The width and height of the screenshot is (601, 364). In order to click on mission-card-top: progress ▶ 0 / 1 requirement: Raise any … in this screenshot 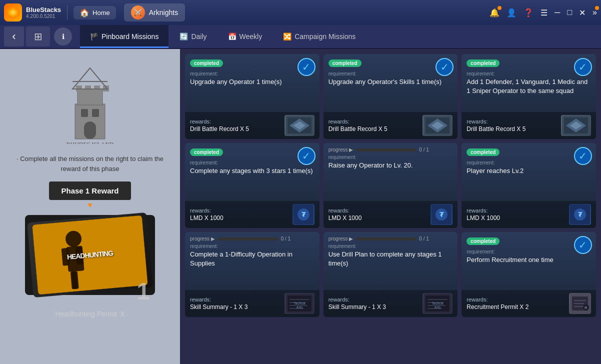, I will do `click(391, 172)`.